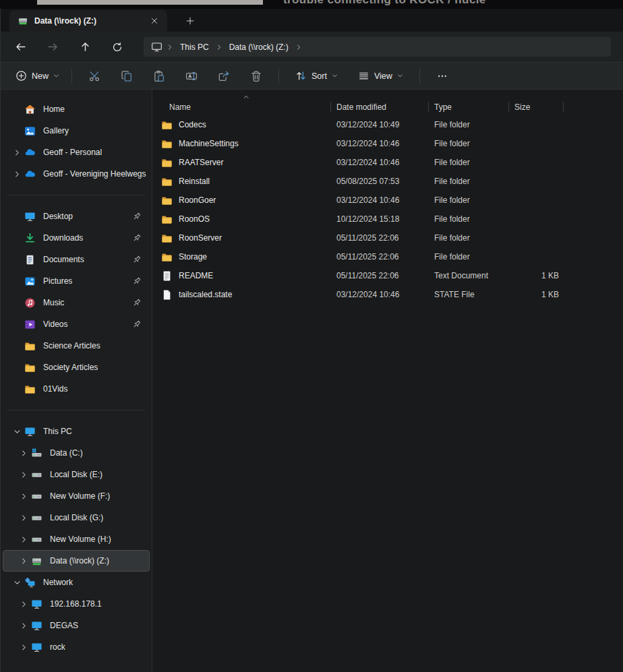 The width and height of the screenshot is (623, 672). Describe the element at coordinates (388, 181) in the screenshot. I see `file-row-reinstall: Reinstall 05/08/2025 07:53 File folder` at that location.